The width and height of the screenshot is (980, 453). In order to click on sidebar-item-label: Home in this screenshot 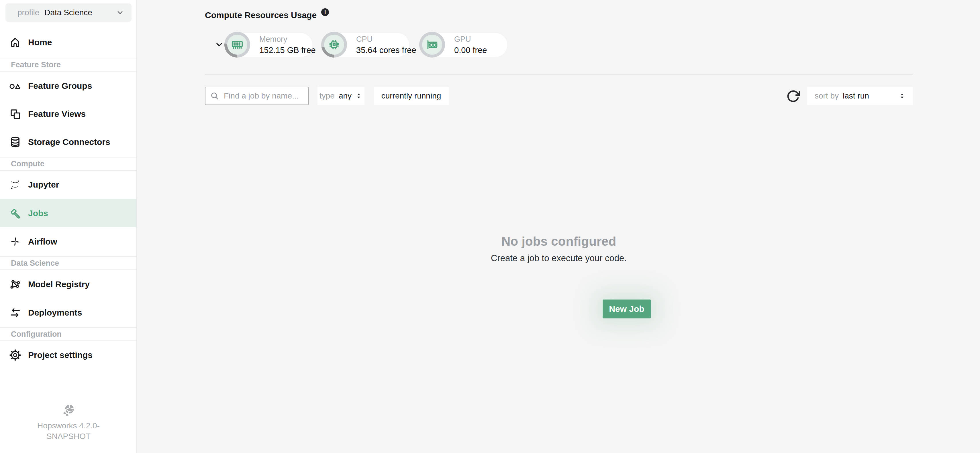, I will do `click(40, 43)`.